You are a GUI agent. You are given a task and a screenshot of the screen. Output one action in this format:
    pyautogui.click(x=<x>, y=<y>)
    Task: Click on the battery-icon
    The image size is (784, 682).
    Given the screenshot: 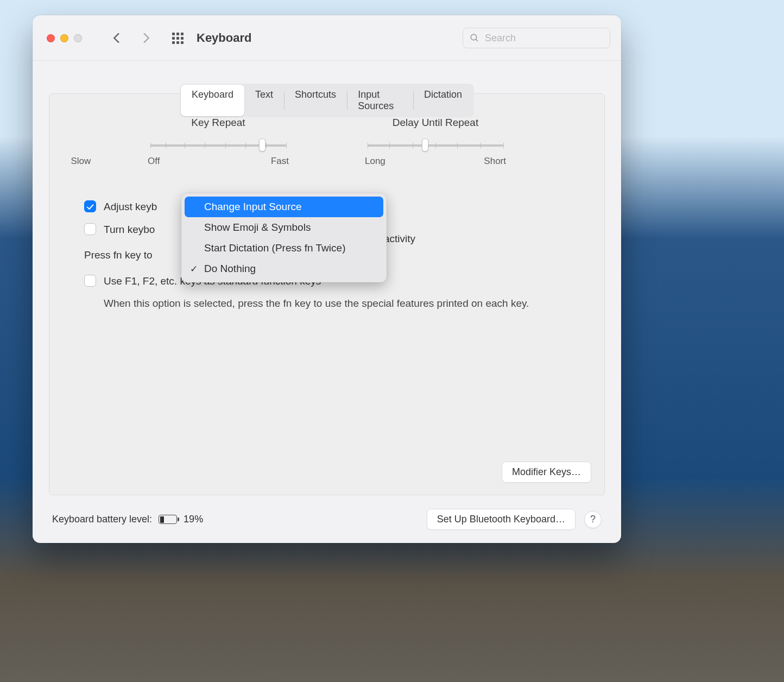 What is the action you would take?
    pyautogui.click(x=168, y=519)
    